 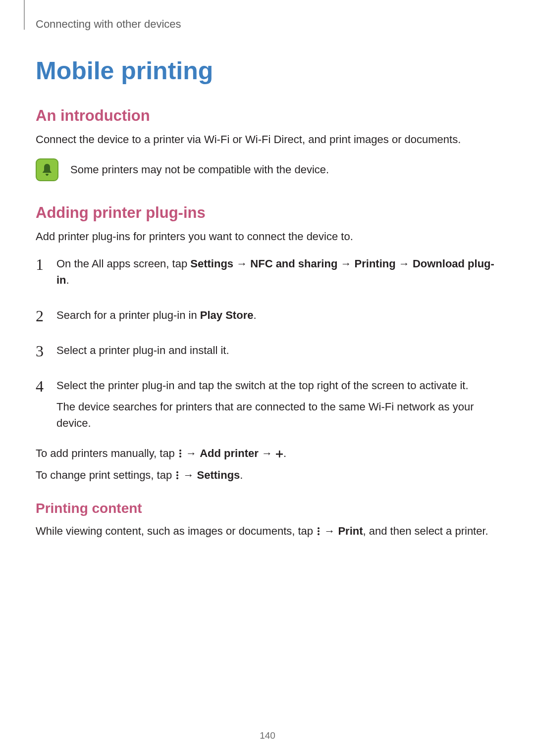 I want to click on pc-pre: While viewing content, such as images or…, so click(x=176, y=531).